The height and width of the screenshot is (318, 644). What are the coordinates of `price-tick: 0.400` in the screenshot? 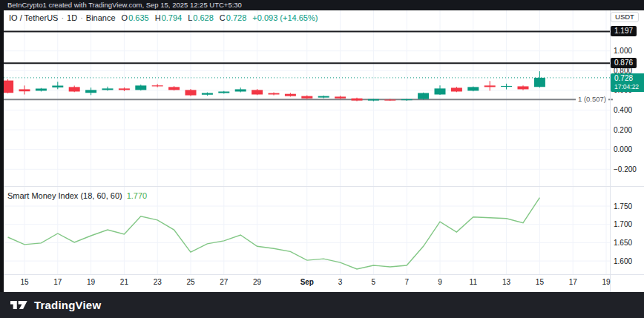 It's located at (623, 110).